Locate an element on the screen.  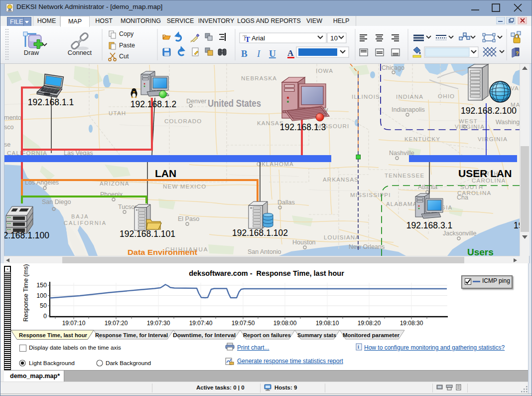
svg-text: OHIO is located at coordinates (446, 96).